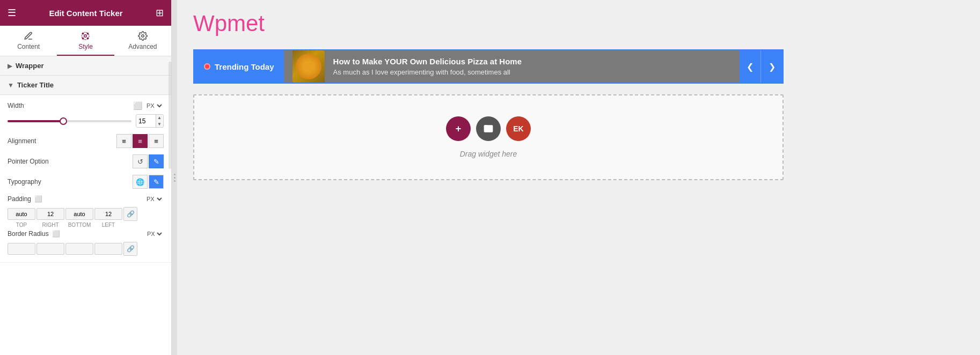  What do you see at coordinates (512, 66) in the screenshot?
I see `ticker-content: How to Make YOUR Own Delicious Pizza at …` at bounding box center [512, 66].